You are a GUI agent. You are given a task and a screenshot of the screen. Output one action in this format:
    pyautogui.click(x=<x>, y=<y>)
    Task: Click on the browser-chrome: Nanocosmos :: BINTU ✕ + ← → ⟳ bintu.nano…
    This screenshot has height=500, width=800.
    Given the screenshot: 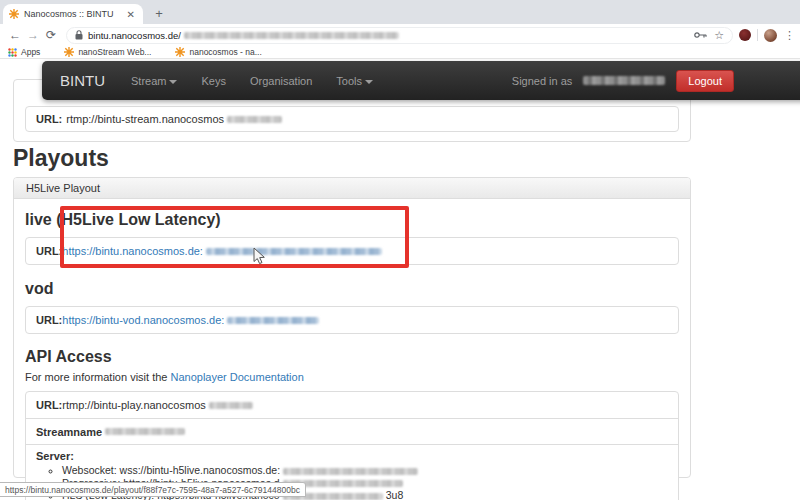 What is the action you would take?
    pyautogui.click(x=400, y=30)
    